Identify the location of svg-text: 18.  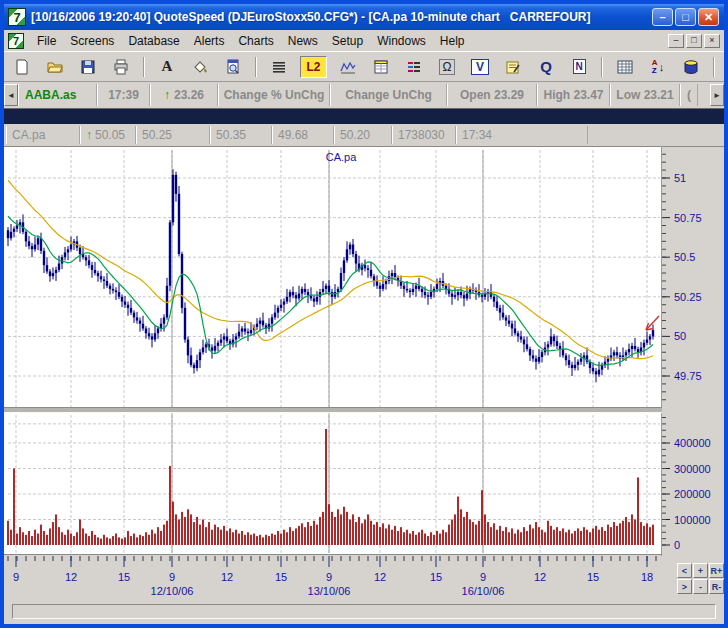
(647, 577).